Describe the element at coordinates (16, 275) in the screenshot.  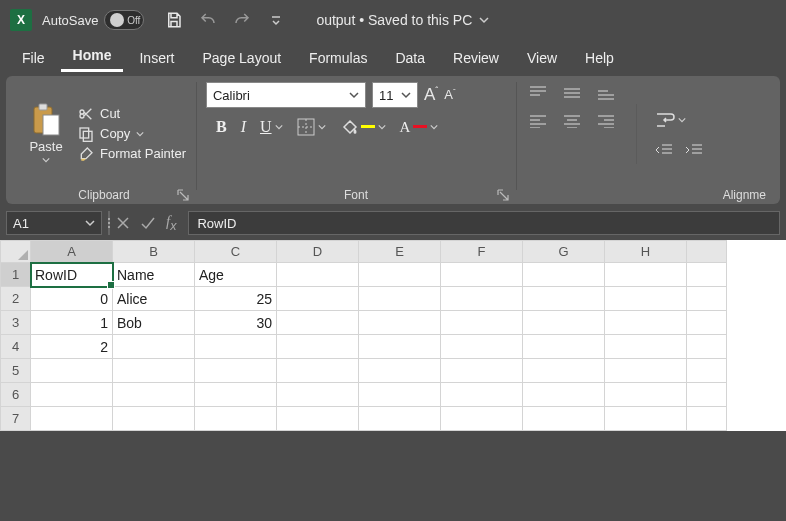
I see `row-header-1: 1` at that location.